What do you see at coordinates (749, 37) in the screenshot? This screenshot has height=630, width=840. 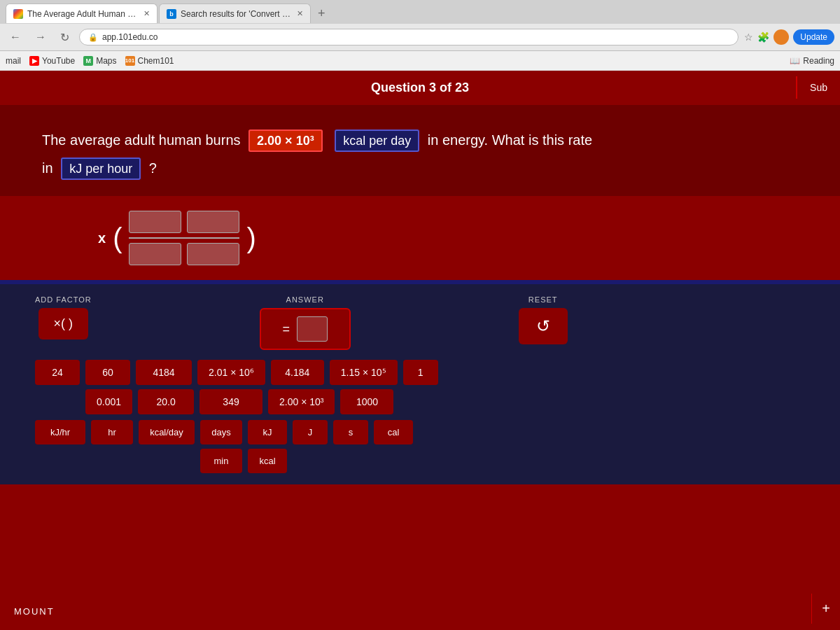 I see `star-button: ☆` at bounding box center [749, 37].